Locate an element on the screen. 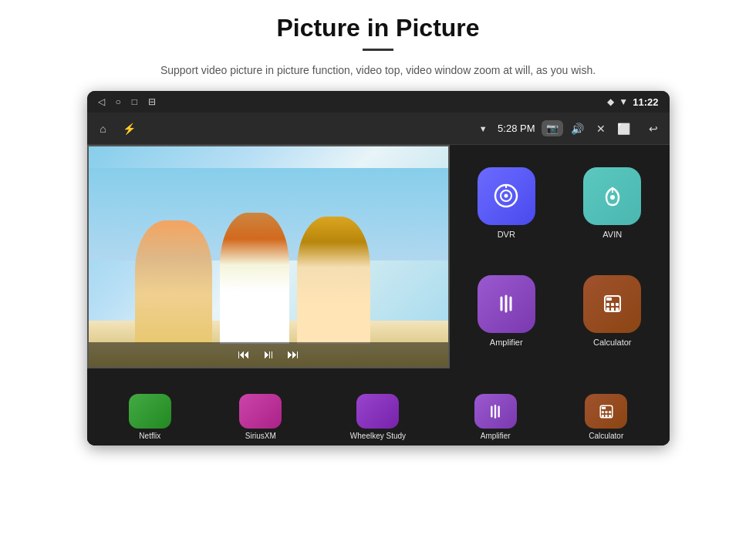  toolbar-wifi-icon: ▼ is located at coordinates (483, 129).